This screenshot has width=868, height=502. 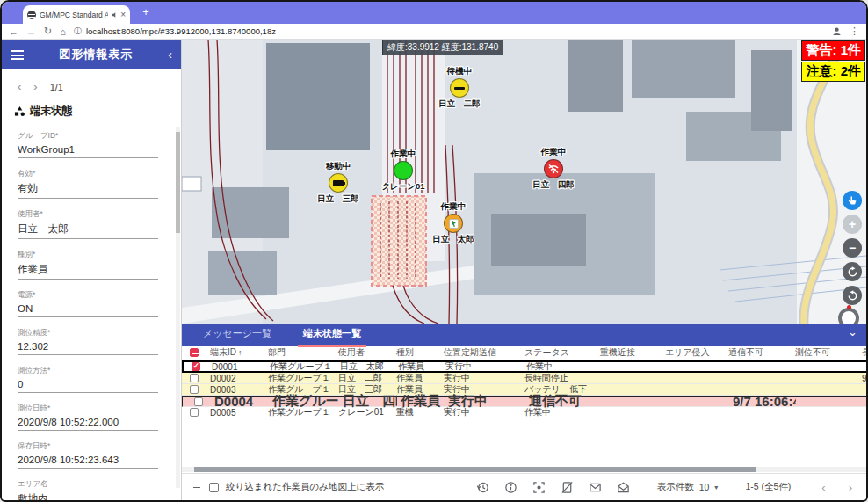 I want to click on col-long-stop: 長, so click(x=863, y=353).